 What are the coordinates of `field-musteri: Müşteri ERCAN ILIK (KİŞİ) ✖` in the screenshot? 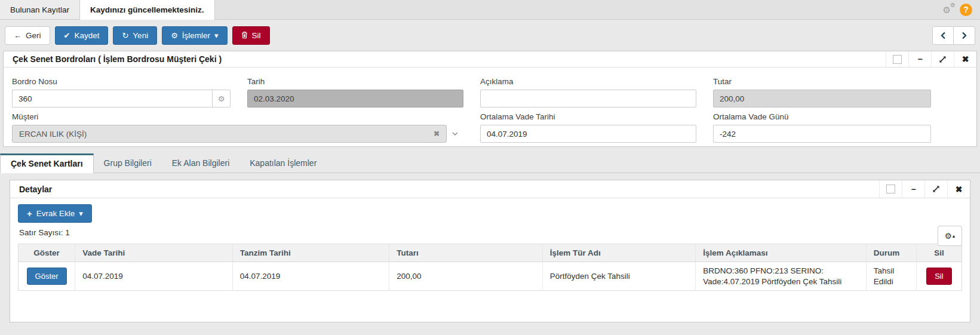 It's located at (238, 125).